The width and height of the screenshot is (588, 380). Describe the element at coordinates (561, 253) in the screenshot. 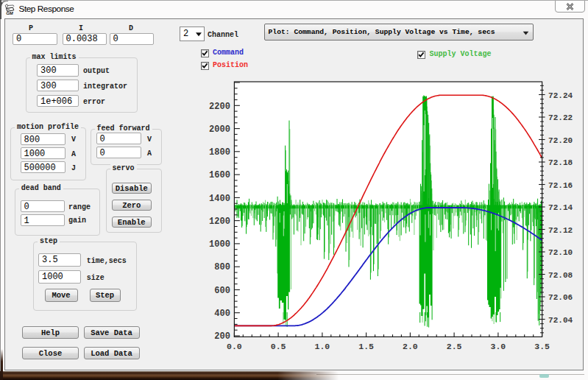

I see `svg-text: 72.10` at that location.